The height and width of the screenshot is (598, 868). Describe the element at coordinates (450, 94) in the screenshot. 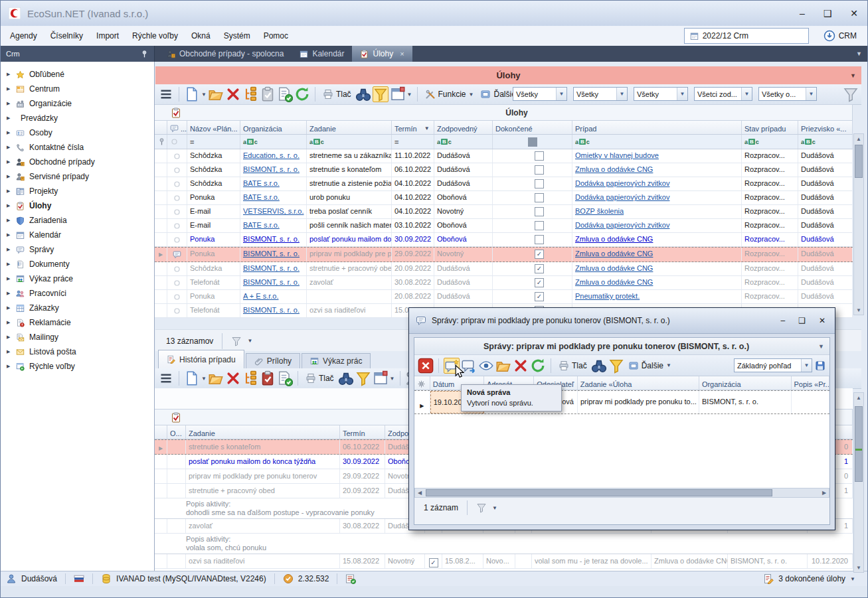

I see `functions-menu-button: Funkcie▼` at that location.